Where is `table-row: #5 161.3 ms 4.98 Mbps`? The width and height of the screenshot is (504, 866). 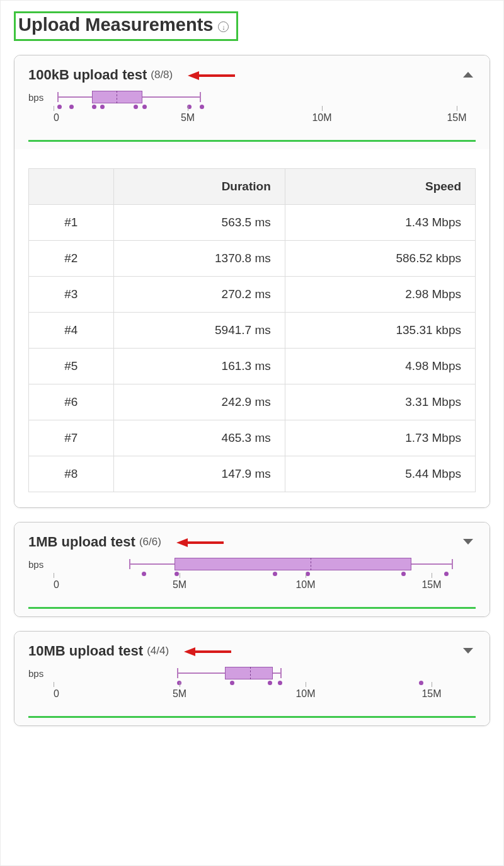
table-row: #5 161.3 ms 4.98 Mbps is located at coordinates (252, 367).